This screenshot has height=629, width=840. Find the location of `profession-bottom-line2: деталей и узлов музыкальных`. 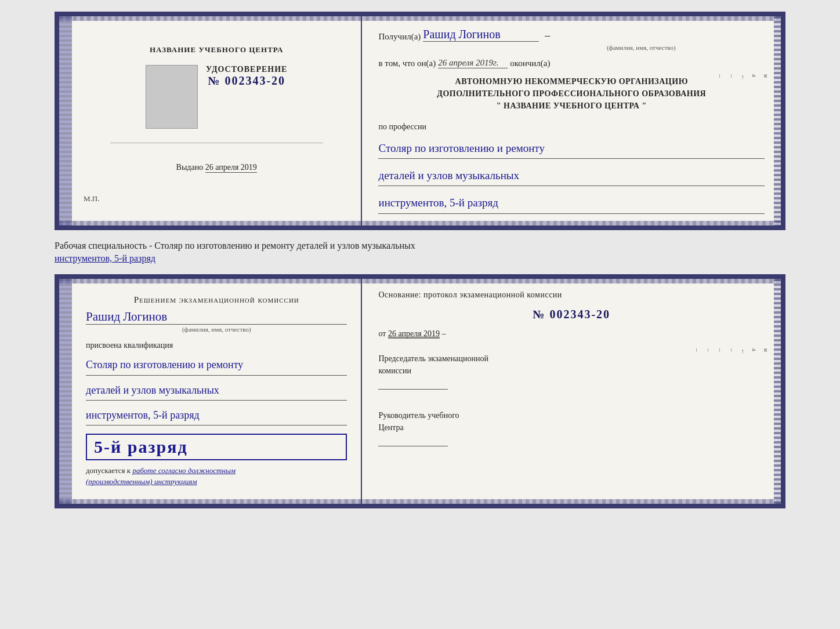

profession-bottom-line2: деталей и узлов музыкальных is located at coordinates (216, 391).